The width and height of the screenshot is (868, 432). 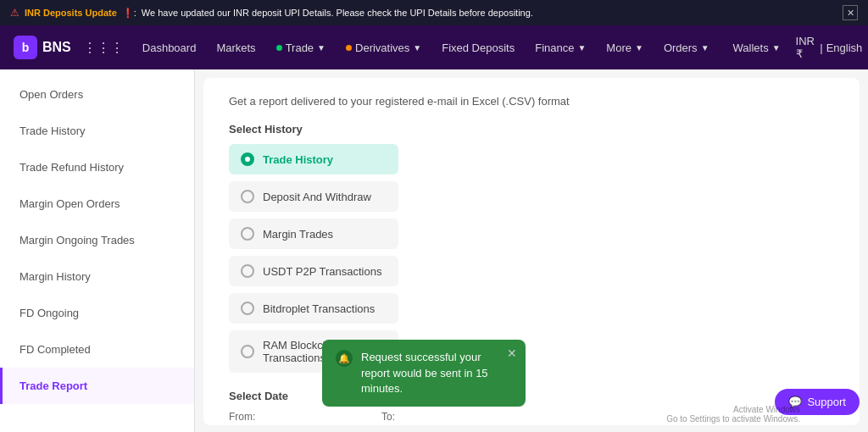 I want to click on sidebar-item-fd-completed: FD Completed, so click(x=97, y=349).